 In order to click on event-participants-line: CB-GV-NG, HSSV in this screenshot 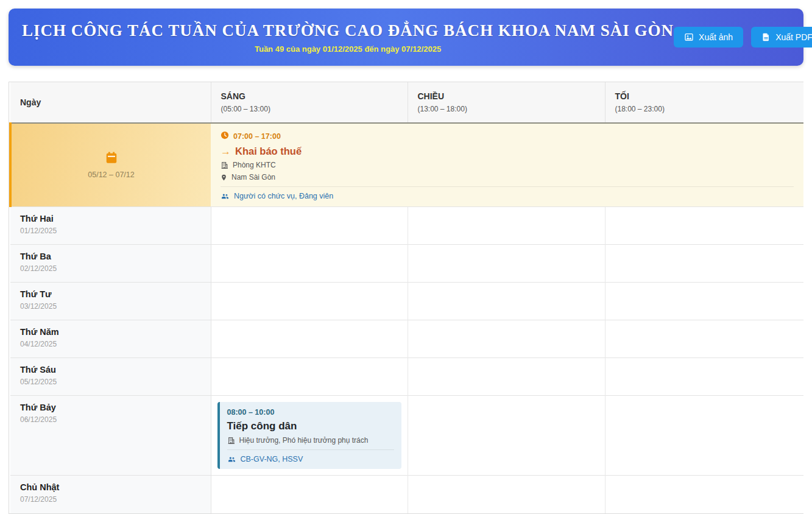, I will do `click(311, 457)`.